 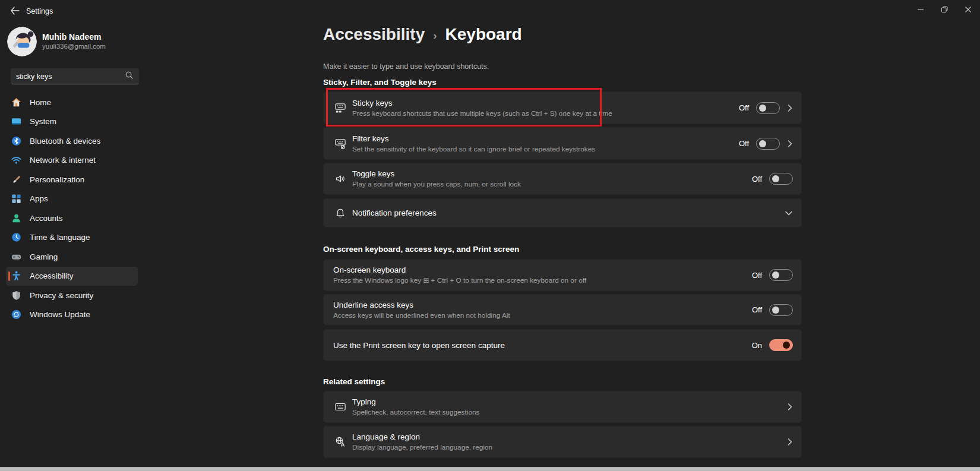 What do you see at coordinates (17, 238) in the screenshot?
I see `time-language-icon` at bounding box center [17, 238].